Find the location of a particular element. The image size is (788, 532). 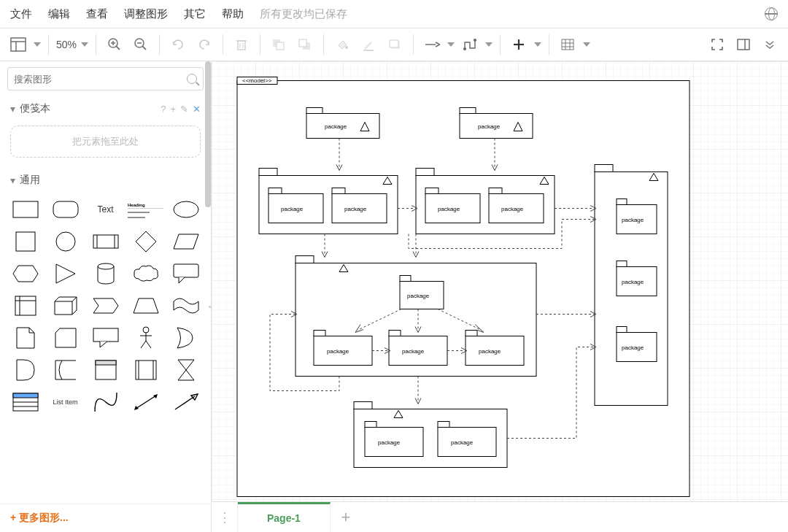

shape-tape is located at coordinates (185, 306).